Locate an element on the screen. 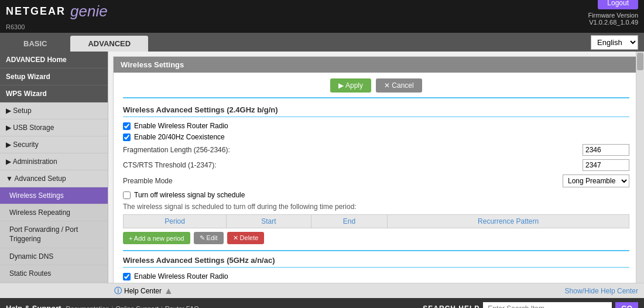 Image resolution: width=644 pixels, height=308 pixels. cts-rts-row-24: CTS/RTS Threshold (1-2347): is located at coordinates (376, 165).